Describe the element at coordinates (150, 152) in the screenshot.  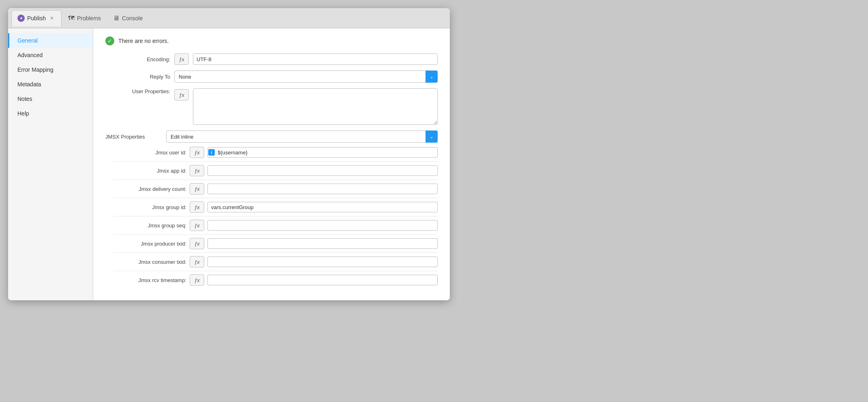
I see `jmsx-user-id-label: Jmsx user id:` at that location.